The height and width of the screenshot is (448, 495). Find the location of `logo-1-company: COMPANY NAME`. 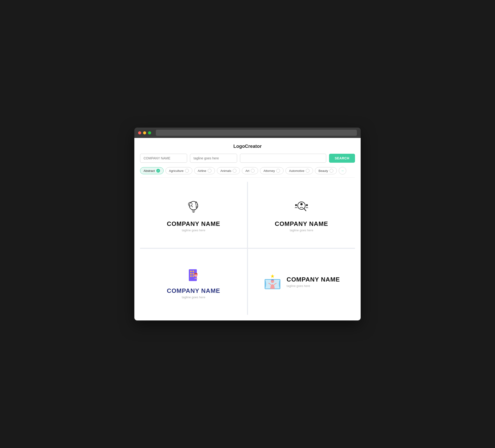

logo-1-company: COMPANY NAME is located at coordinates (193, 224).